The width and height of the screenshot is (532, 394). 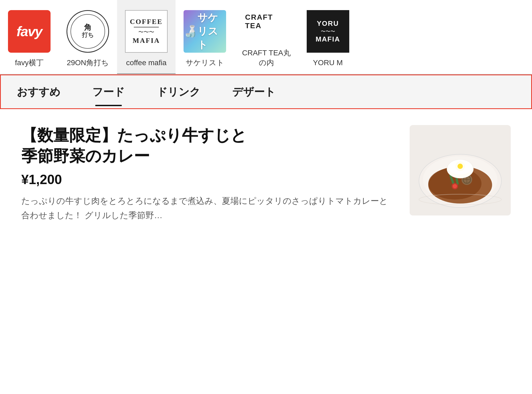 I want to click on cm-moustache-icon: 〜〜〜, so click(x=146, y=32).